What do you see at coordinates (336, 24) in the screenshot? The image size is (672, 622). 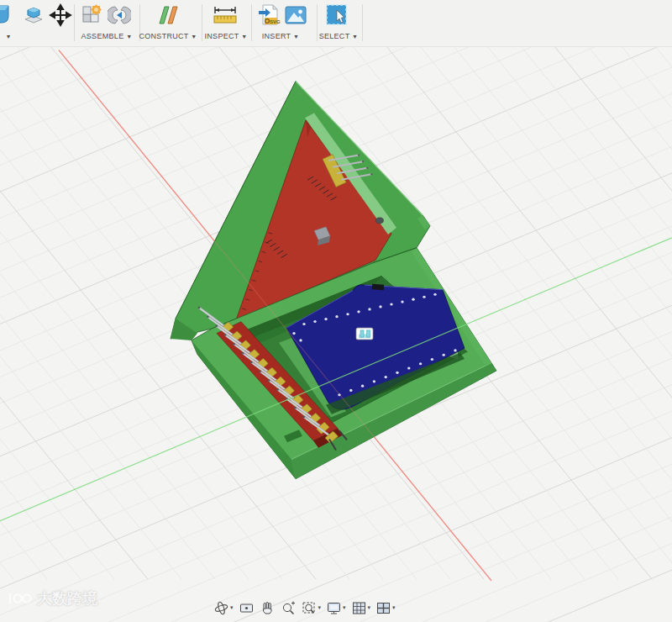 I see `ribbon-toolbar: ▼ ASSEMBLE ▼` at bounding box center [336, 24].